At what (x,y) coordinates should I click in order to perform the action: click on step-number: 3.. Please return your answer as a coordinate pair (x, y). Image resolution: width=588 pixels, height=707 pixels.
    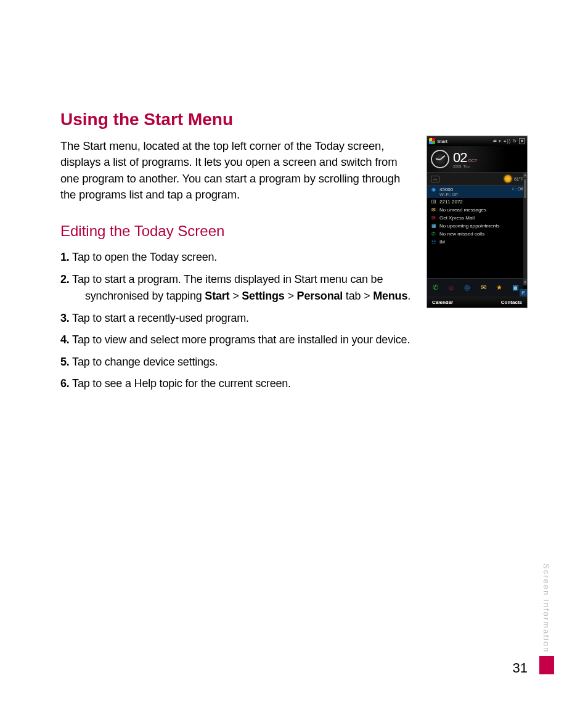
    Looking at the image, I should click on (65, 318).